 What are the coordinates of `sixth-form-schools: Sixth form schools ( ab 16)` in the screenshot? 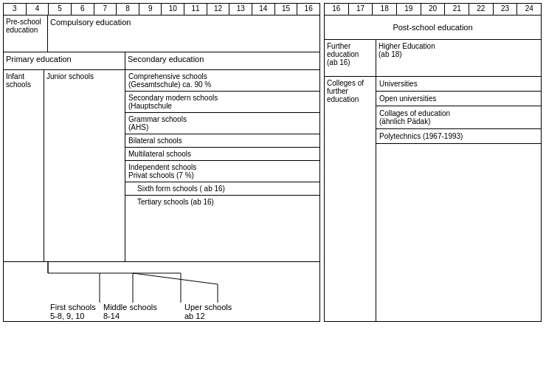 It's located at (223, 189).